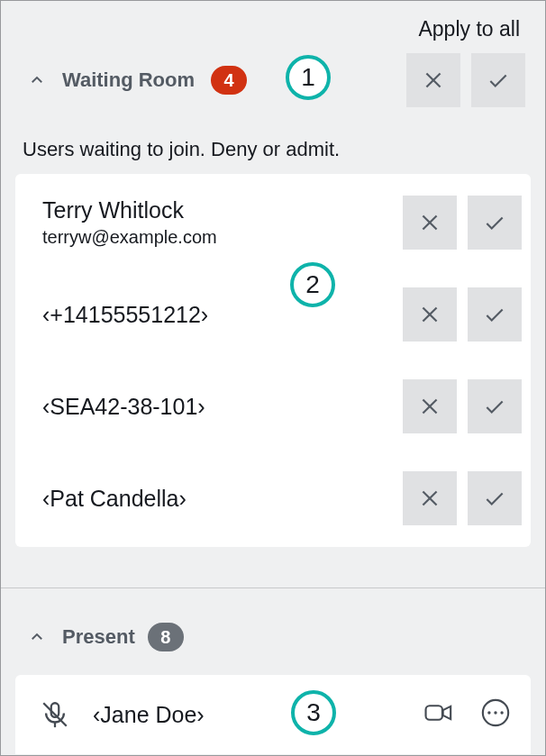 This screenshot has height=756, width=546. Describe the element at coordinates (433, 80) in the screenshot. I see `deny-all-button` at that location.